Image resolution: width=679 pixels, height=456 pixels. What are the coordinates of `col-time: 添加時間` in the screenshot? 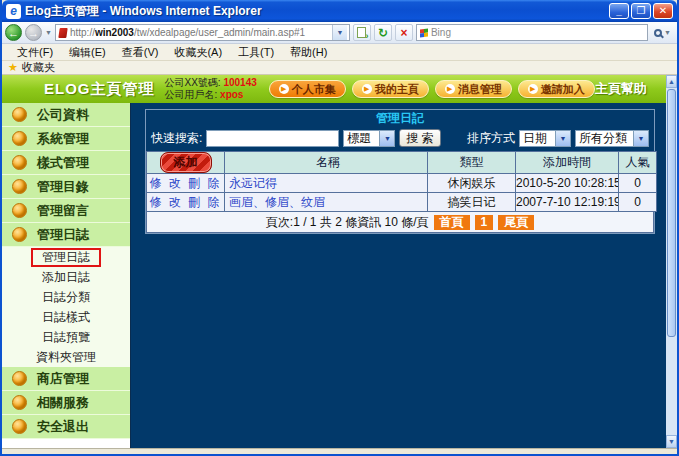 It's located at (568, 163).